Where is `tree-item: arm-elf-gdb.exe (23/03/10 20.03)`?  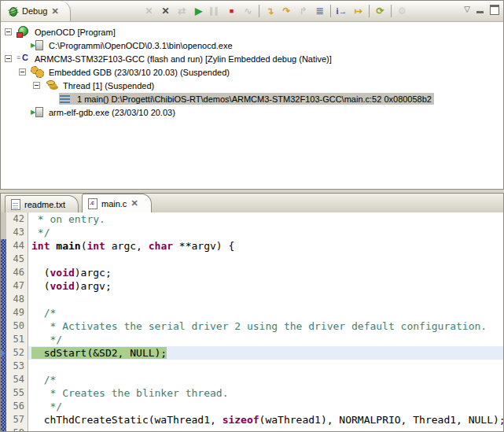
tree-item: arm-elf-gdb.exe (23/03/10 20.03) is located at coordinates (104, 112).